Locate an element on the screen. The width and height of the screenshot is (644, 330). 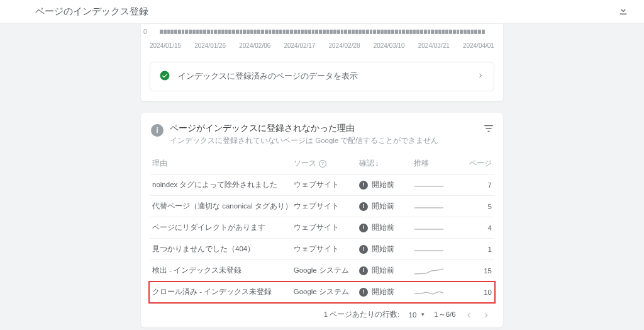
cell-reason: noindex タグによって除外されました is located at coordinates (220, 185).